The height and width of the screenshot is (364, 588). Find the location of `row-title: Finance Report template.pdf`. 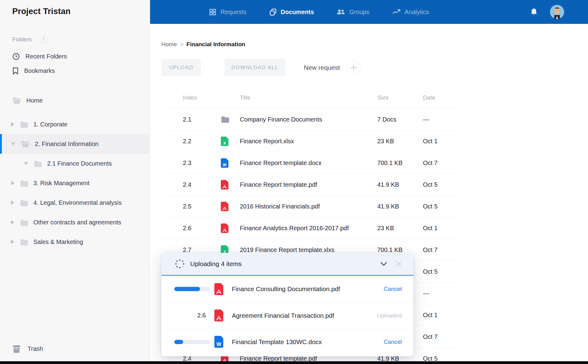

row-title: Finance Report template.pdf is located at coordinates (278, 185).